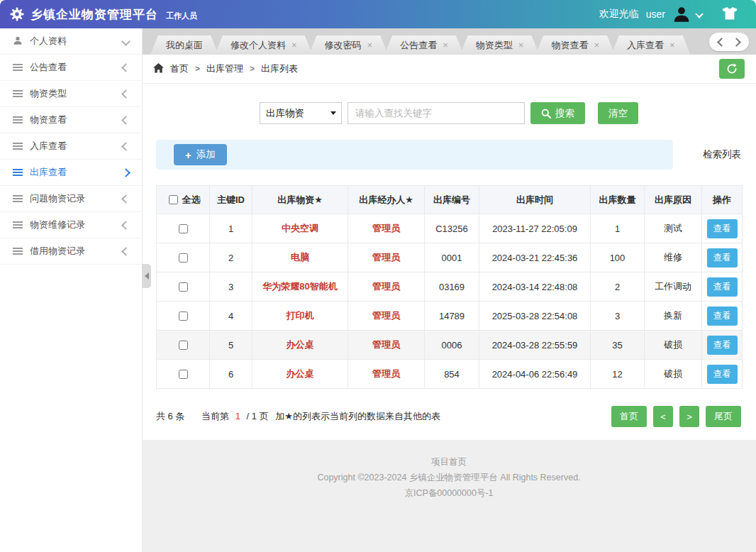 Image resolution: width=756 pixels, height=552 pixels. Describe the element at coordinates (730, 14) in the screenshot. I see `theme-shirt-icon` at that location.